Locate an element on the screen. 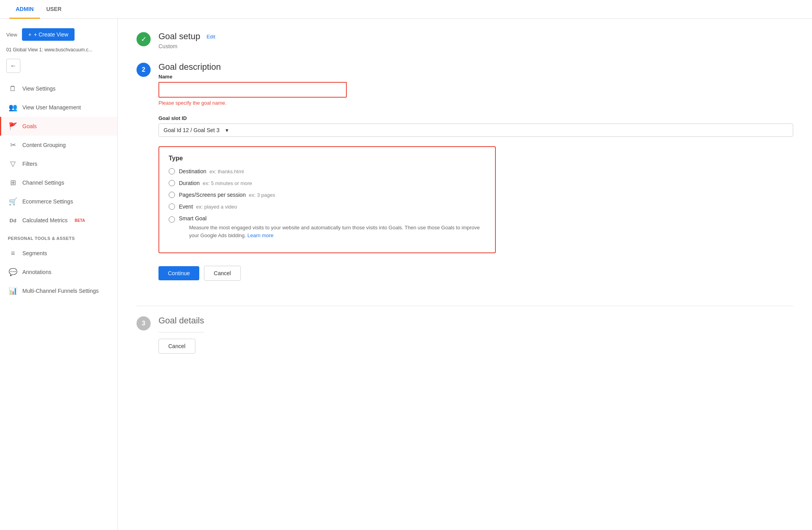  goal-setup-title: Goal setup is located at coordinates (179, 36).